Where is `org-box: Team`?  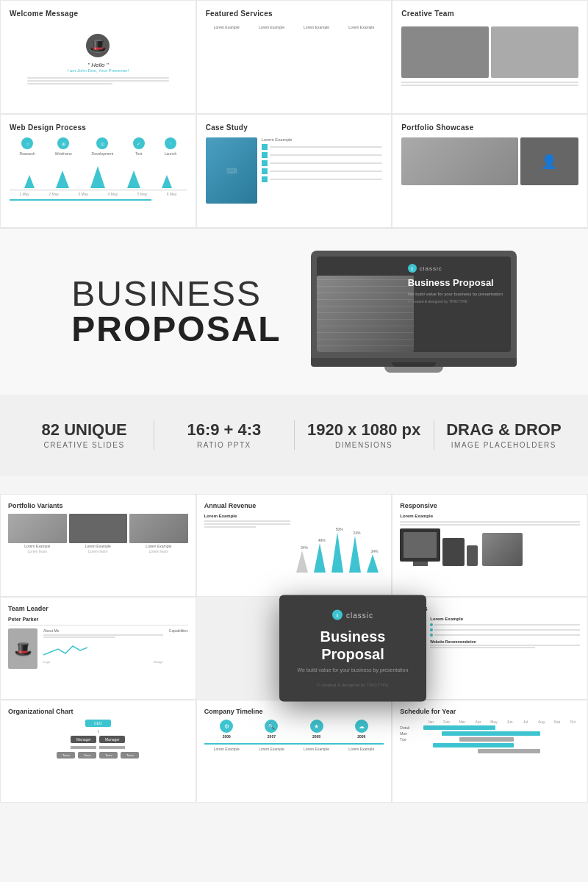
org-box: Team is located at coordinates (87, 756).